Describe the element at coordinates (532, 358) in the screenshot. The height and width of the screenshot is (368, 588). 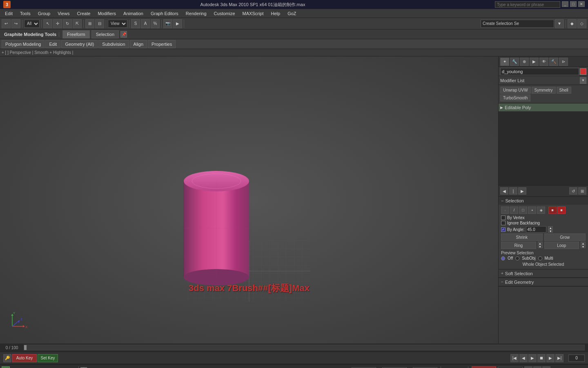
I see `play-button: ▶` at that location.